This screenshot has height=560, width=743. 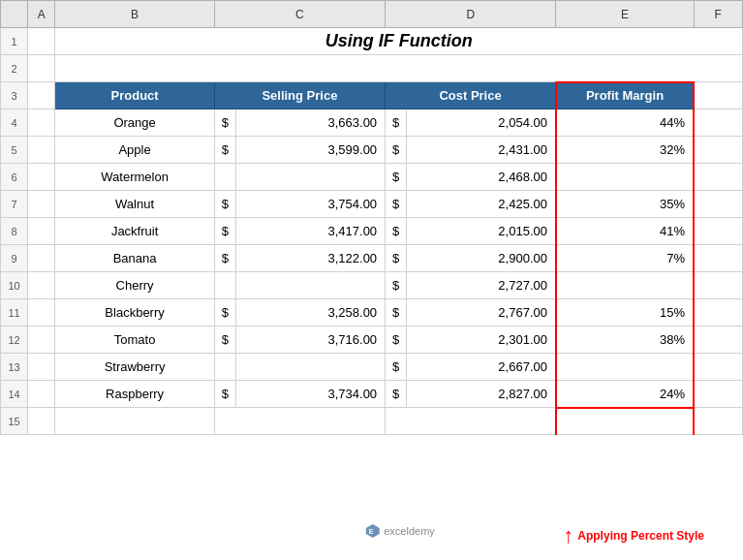 I want to click on sp-val-7: 3,754.00, so click(x=310, y=204).